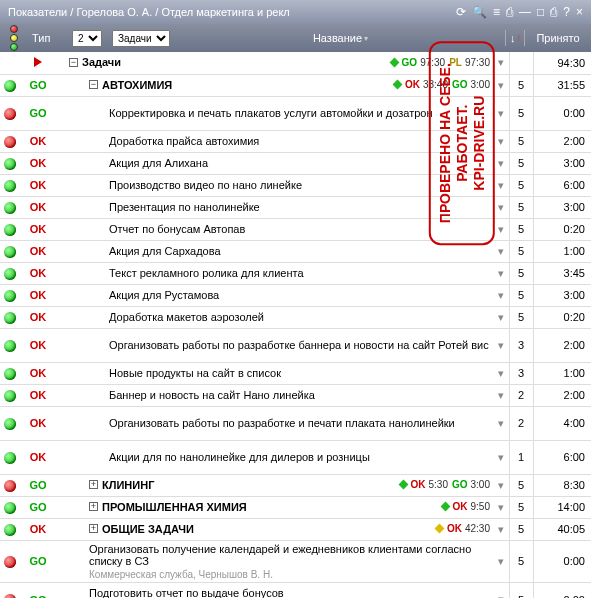 Image resolution: width=591 pixels, height=598 pixels. Describe the element at coordinates (445, 507) in the screenshot. I see `diamond-icon` at that location.